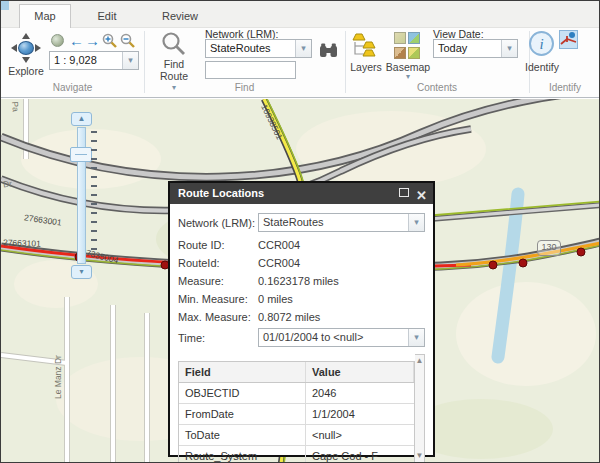 The width and height of the screenshot is (600, 463). Describe the element at coordinates (242, 414) in the screenshot. I see `cell-field: FromDate` at that location.